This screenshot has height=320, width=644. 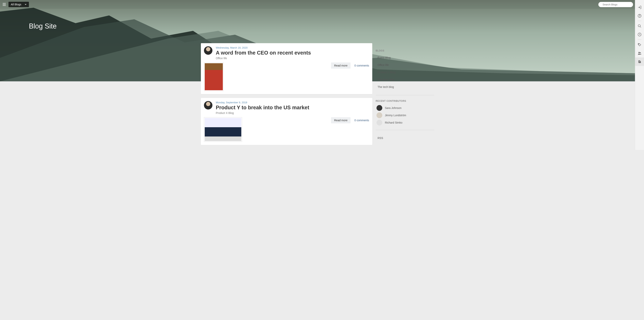 I want to click on help-icon, so click(x=640, y=16).